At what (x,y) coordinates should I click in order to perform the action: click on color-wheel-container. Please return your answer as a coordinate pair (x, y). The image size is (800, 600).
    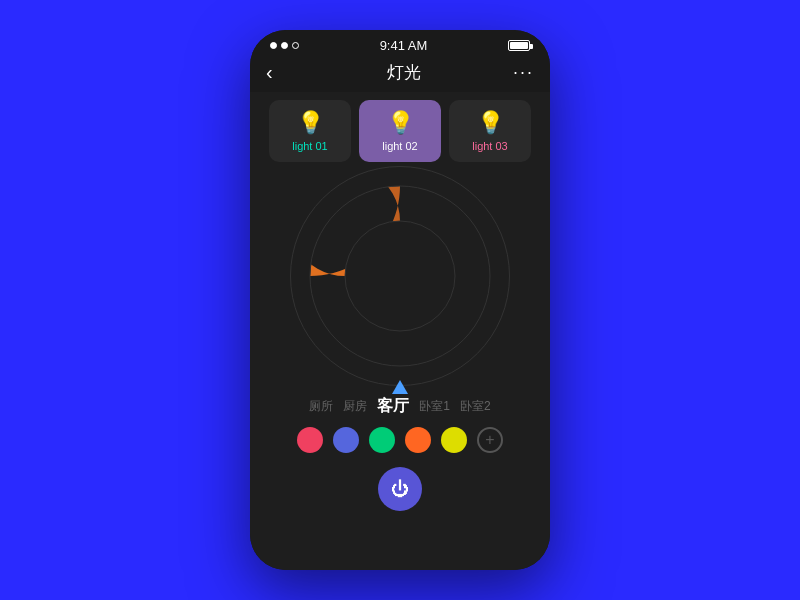
    Looking at the image, I should click on (400, 276).